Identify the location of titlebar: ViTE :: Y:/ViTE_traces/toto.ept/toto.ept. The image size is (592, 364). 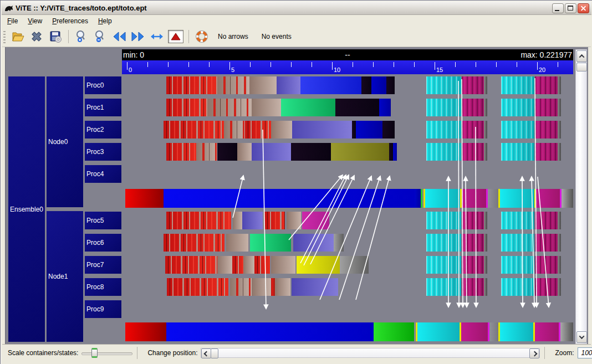
(297, 8).